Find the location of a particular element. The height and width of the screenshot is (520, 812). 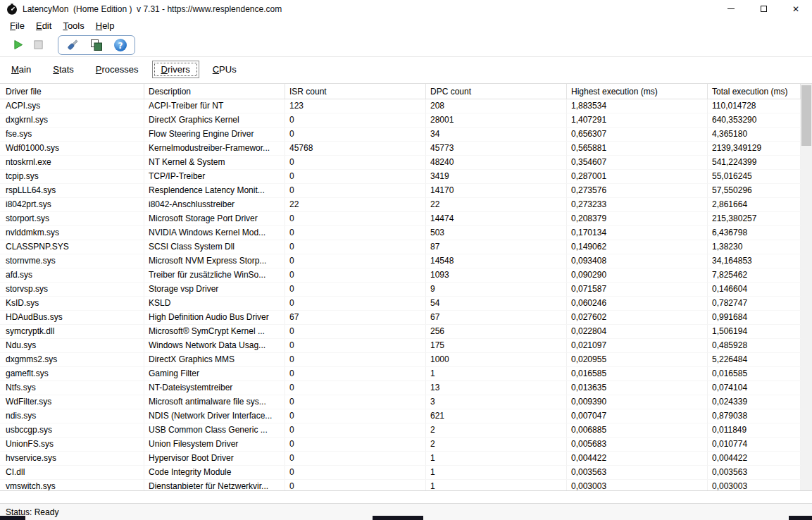

table-row: nvlddmkm.sysNVIDIA Windows Kernel Mod...… is located at coordinates (400, 233).